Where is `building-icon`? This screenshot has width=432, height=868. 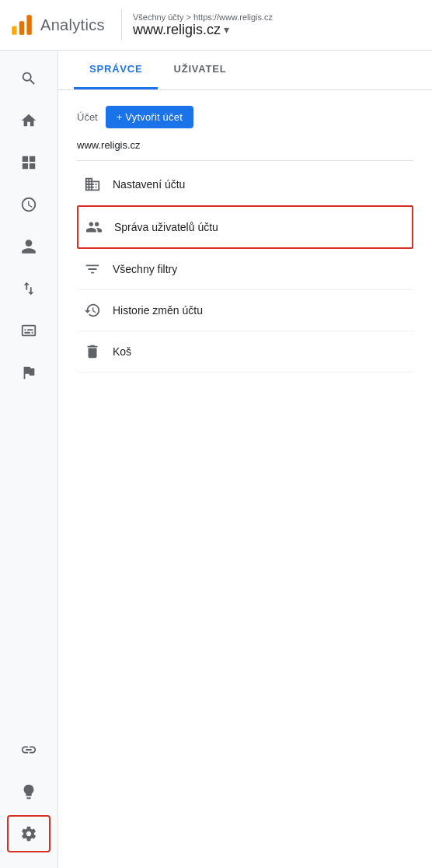
building-icon is located at coordinates (92, 184).